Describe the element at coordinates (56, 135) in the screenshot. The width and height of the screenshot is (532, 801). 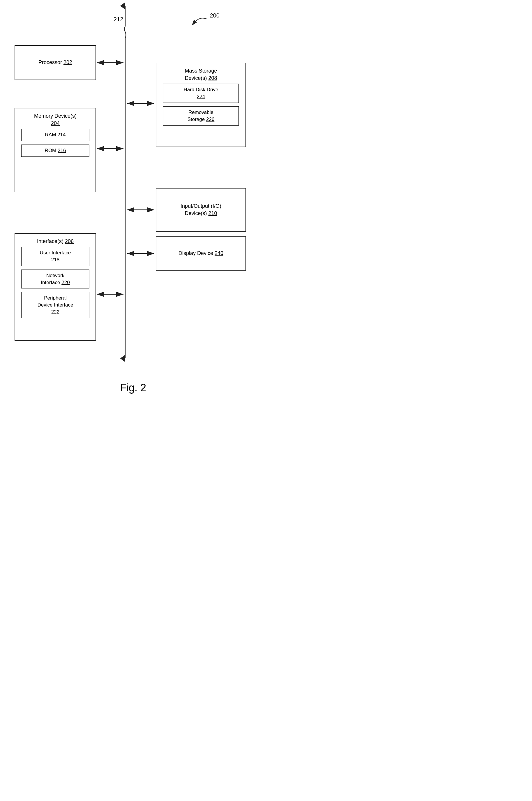
I see `ram-box: RAM 214` at that location.